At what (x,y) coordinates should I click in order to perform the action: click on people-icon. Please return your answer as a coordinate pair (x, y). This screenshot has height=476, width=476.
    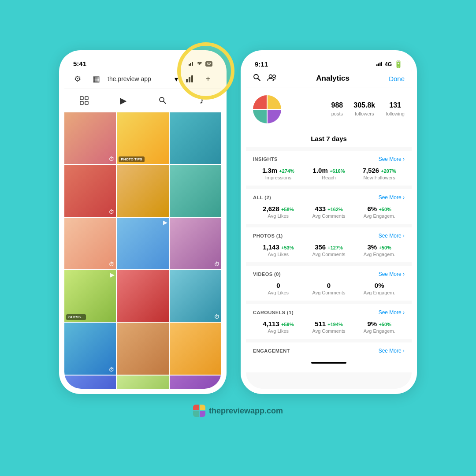
    Looking at the image, I should click on (272, 78).